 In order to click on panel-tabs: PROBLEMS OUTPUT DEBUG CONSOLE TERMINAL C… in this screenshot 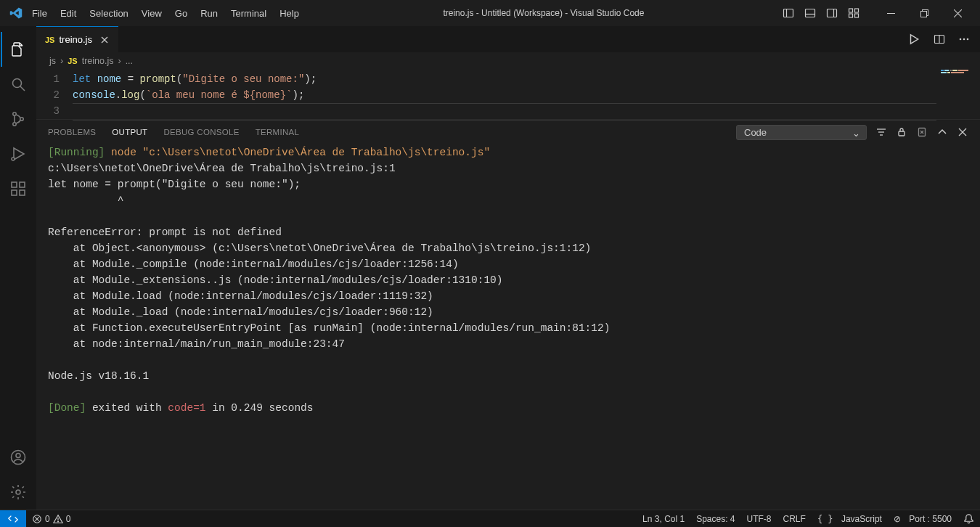, I will do `click(508, 132)`.